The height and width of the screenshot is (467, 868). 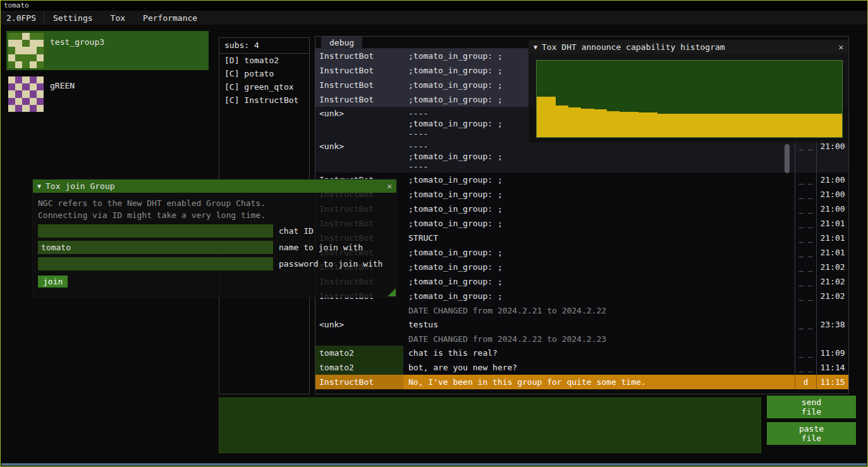 What do you see at coordinates (264, 73) in the screenshot?
I see `subs-list-item: [C] potato` at bounding box center [264, 73].